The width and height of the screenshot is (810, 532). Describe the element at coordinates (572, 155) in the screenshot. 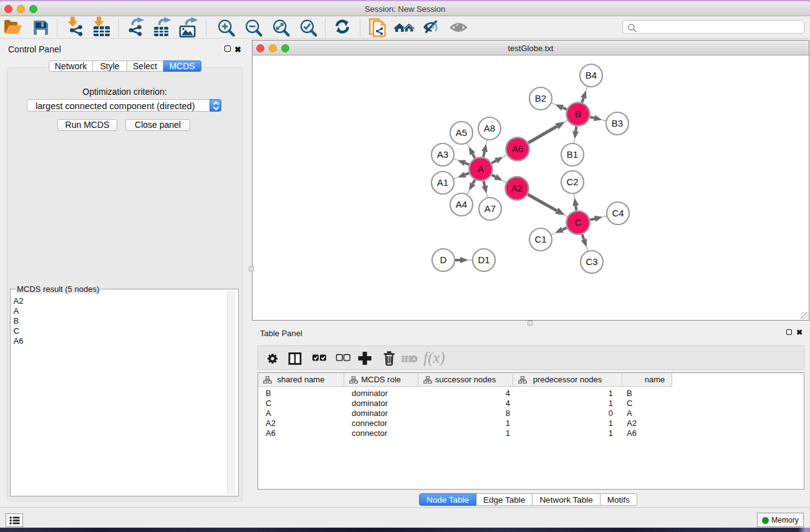

I see `svg-text: B1` at that location.